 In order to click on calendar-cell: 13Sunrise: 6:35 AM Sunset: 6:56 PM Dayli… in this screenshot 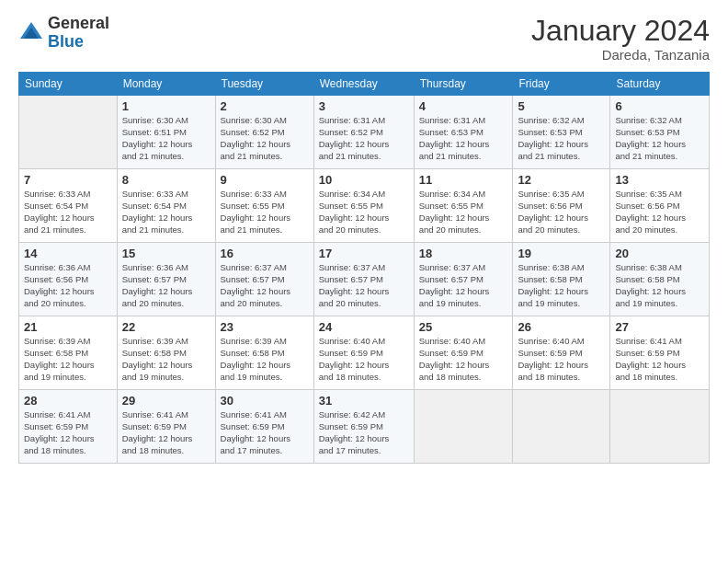, I will do `click(660, 206)`.